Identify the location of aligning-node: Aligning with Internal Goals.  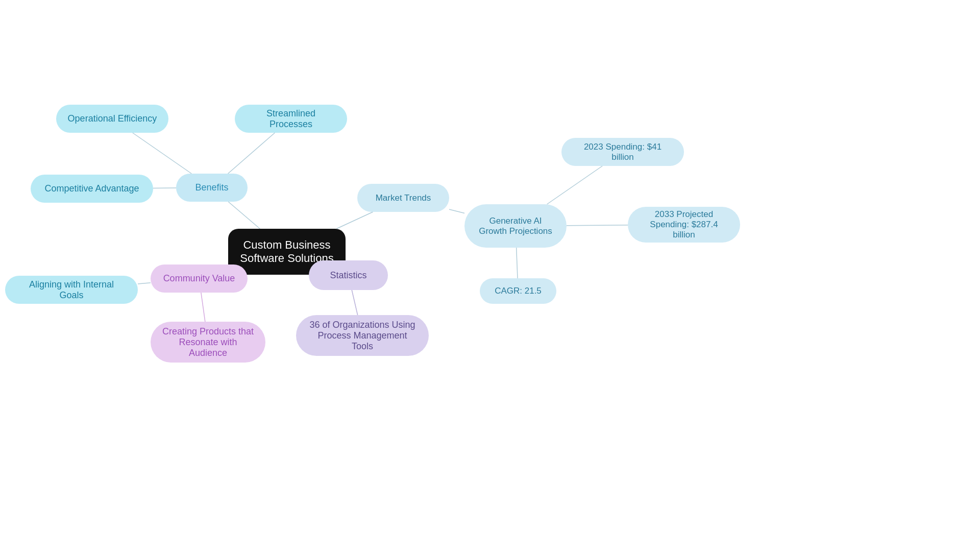
(71, 290).